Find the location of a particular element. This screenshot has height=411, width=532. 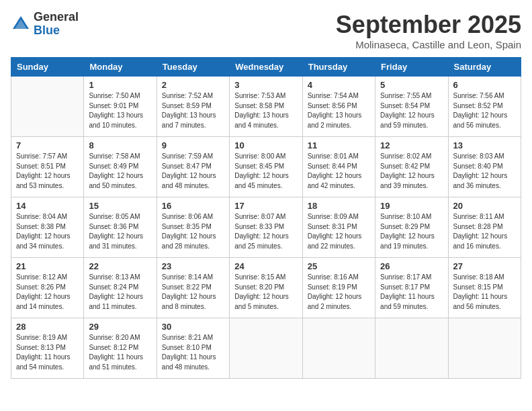

day-number: 15 is located at coordinates (120, 205).